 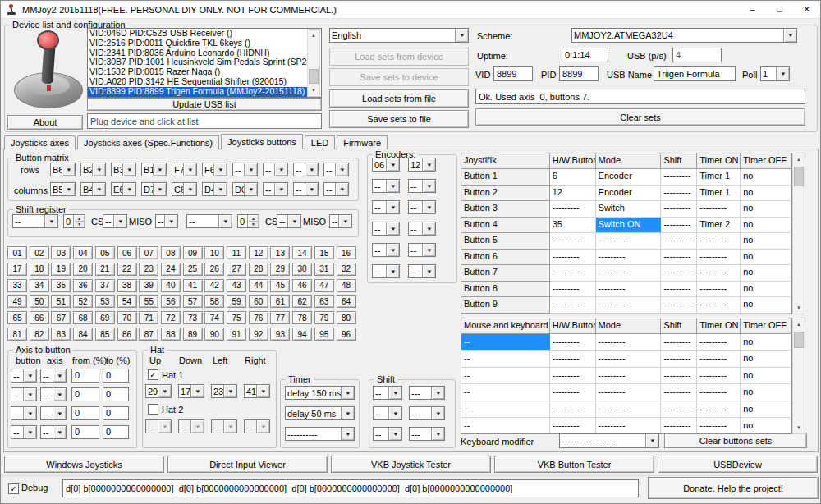 What do you see at coordinates (429, 250) in the screenshot?
I see `encoder-combo-5-b-arrow-button: ▼` at bounding box center [429, 250].